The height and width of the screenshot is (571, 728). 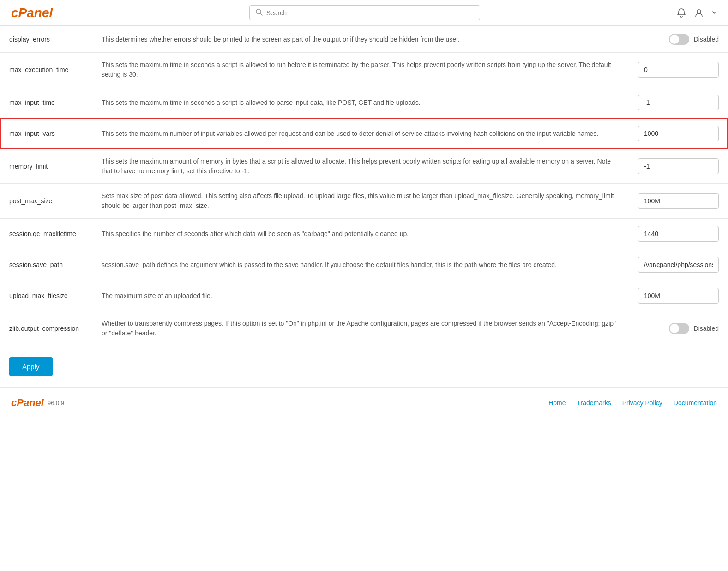 I want to click on setting-name: max_input_time, so click(x=46, y=103).